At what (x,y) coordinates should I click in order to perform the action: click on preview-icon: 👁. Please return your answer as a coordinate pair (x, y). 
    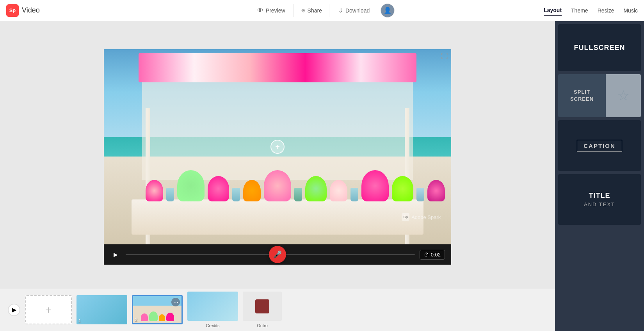
    Looking at the image, I should click on (260, 11).